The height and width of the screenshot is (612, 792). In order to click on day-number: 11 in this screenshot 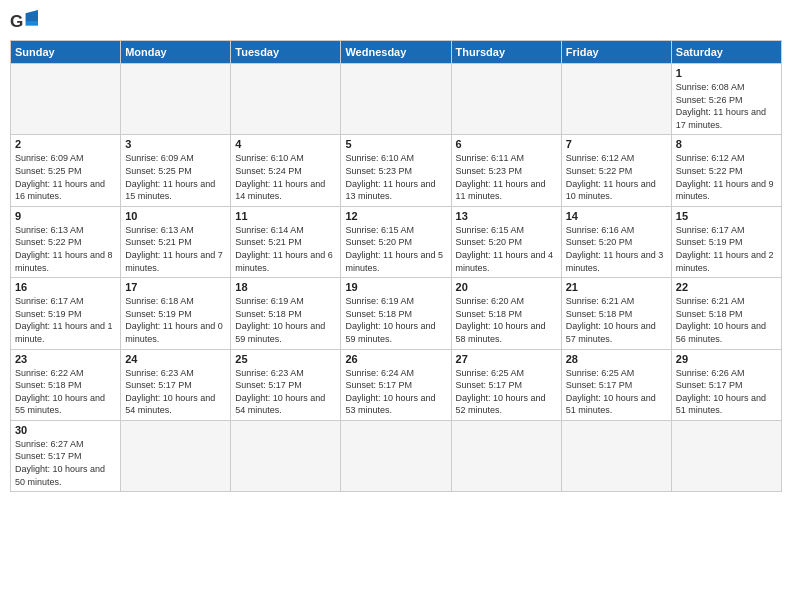, I will do `click(286, 216)`.